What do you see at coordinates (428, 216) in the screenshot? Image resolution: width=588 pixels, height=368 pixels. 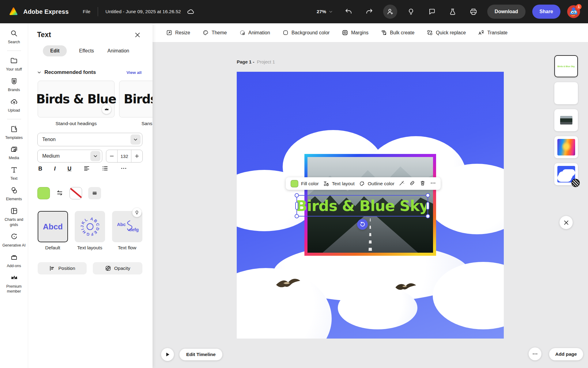 I see `resize-handle-bottom-right` at bounding box center [428, 216].